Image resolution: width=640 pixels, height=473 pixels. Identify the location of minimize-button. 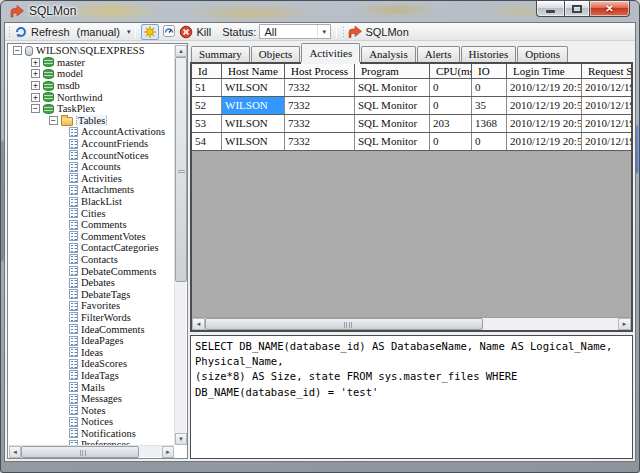
(550, 9).